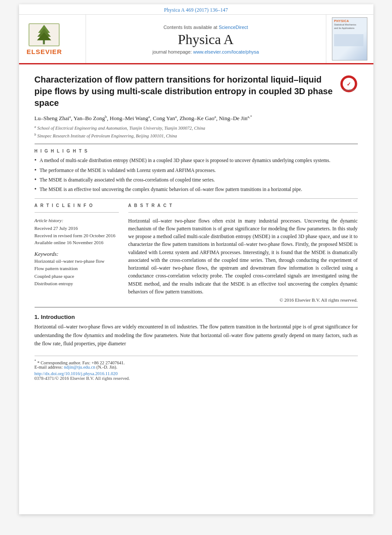  What do you see at coordinates (196, 92) in the screenshot?
I see `paper-title: Characterization of flow pattern transit…` at bounding box center [196, 92].